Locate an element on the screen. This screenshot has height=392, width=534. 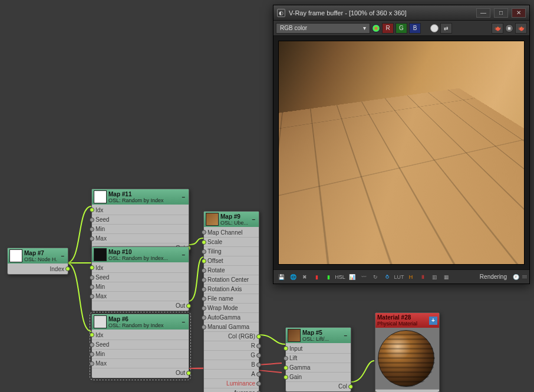
socket-label: Max is located at coordinates (101, 363).